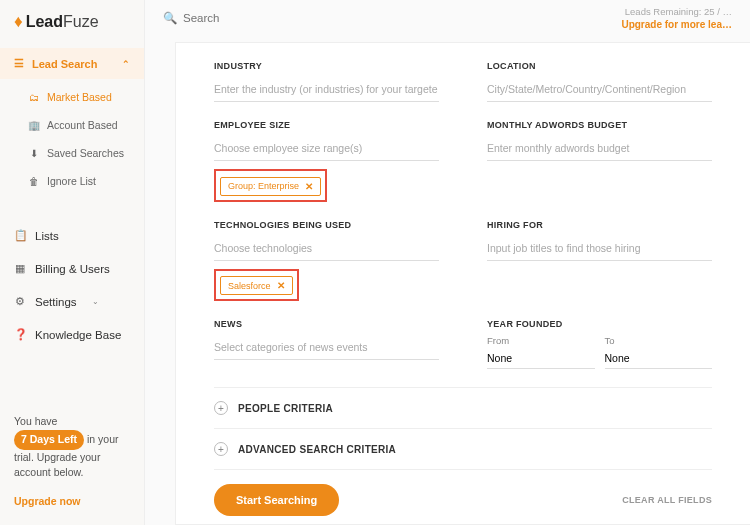 Image resolution: width=750 pixels, height=525 pixels. What do you see at coordinates (82, 125) in the screenshot?
I see `sidebar-item-label: Account Based` at bounding box center [82, 125].